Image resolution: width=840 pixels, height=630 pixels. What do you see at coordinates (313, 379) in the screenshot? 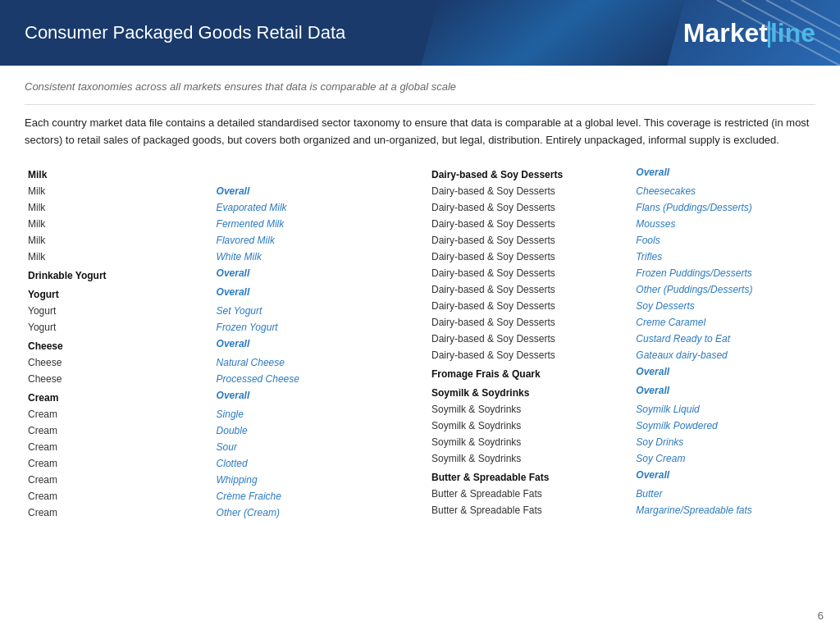
I see `subcategory-cell: Processed Cheese` at bounding box center [313, 379].